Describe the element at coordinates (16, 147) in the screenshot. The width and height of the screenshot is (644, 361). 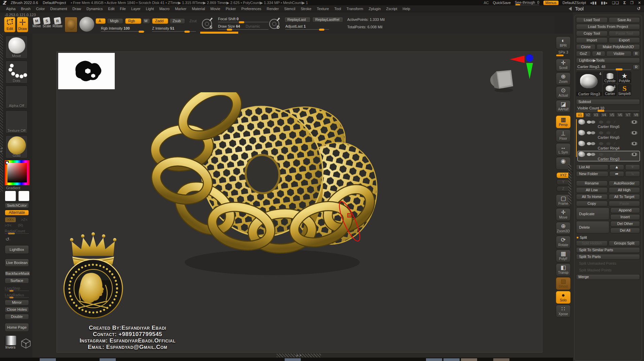
I see `brush-selector-thumbnail: Gold` at that location.